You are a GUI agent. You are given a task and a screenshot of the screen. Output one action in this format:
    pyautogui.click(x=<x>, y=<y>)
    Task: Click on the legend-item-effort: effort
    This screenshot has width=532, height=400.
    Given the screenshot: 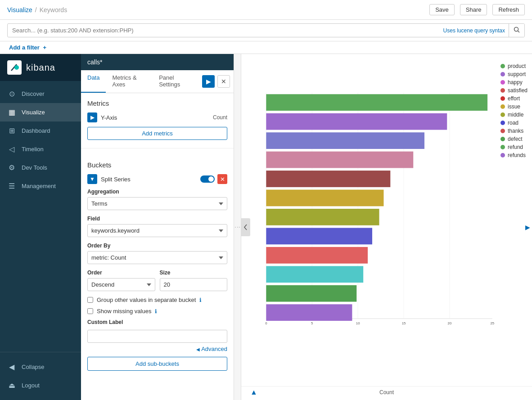 What is the action you would take?
    pyautogui.click(x=514, y=99)
    